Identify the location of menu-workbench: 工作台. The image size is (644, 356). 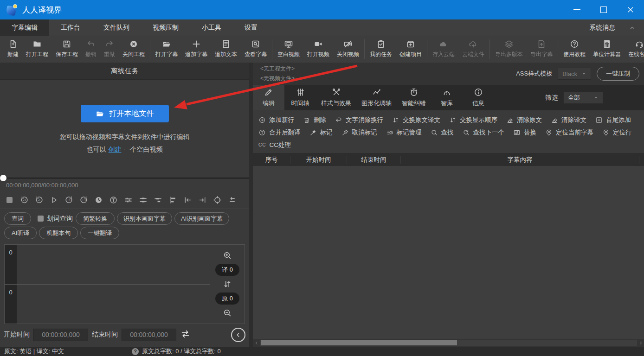
(71, 28).